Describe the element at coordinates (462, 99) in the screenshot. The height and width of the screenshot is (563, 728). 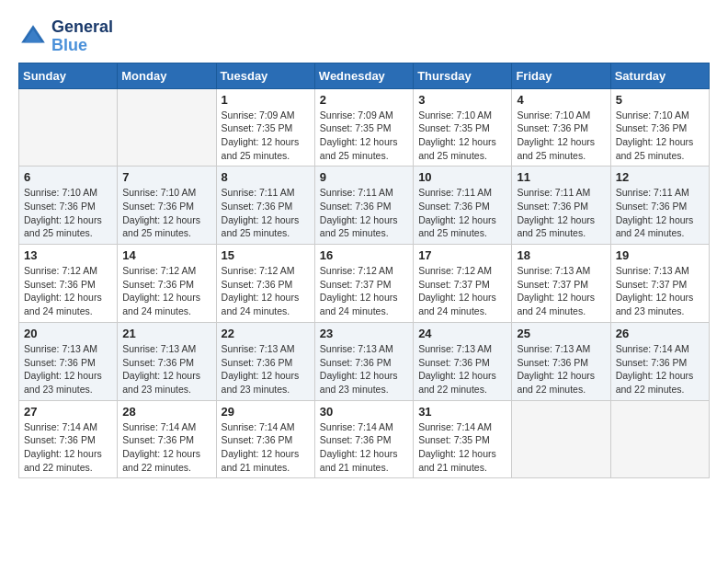
I see `day-number: 3` at that location.